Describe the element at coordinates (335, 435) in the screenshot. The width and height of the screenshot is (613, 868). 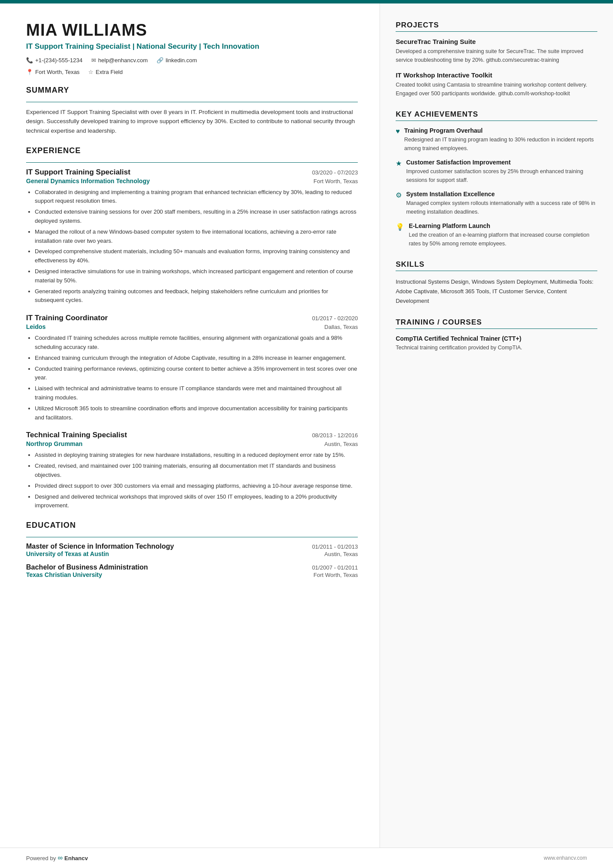
I see `exp-dates-3: 08/2013 - 12/2016` at that location.